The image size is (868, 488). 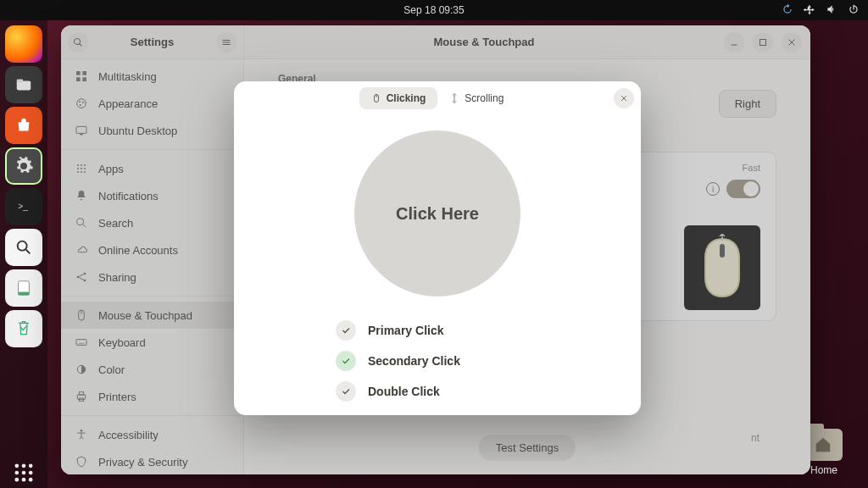 What do you see at coordinates (437, 214) in the screenshot?
I see `click-test-area: Click Here` at bounding box center [437, 214].